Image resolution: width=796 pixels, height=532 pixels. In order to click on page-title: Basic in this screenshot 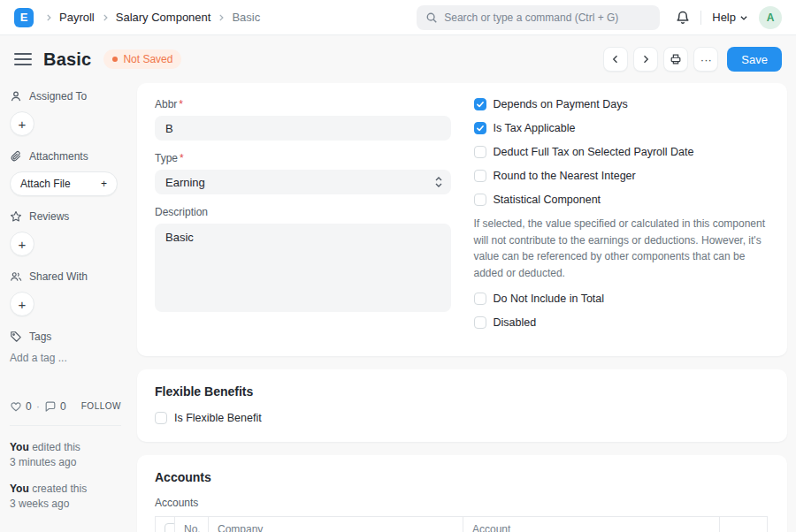, I will do `click(67, 60)`.